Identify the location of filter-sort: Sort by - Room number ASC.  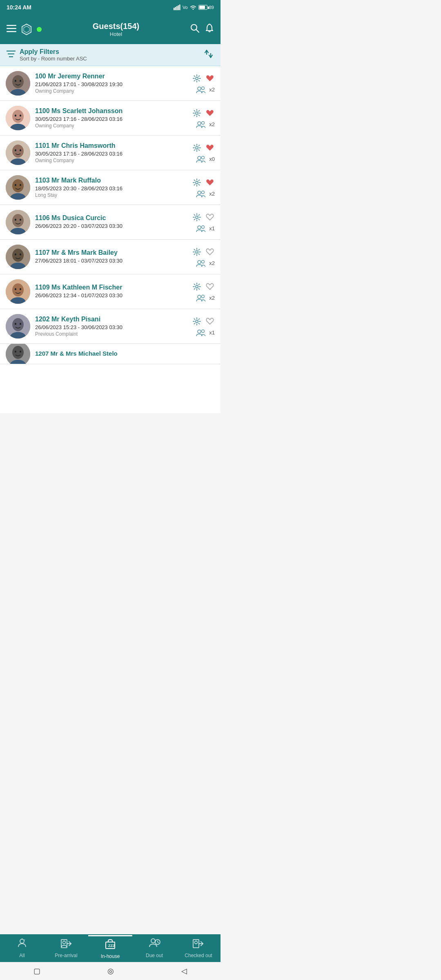
(53, 59).